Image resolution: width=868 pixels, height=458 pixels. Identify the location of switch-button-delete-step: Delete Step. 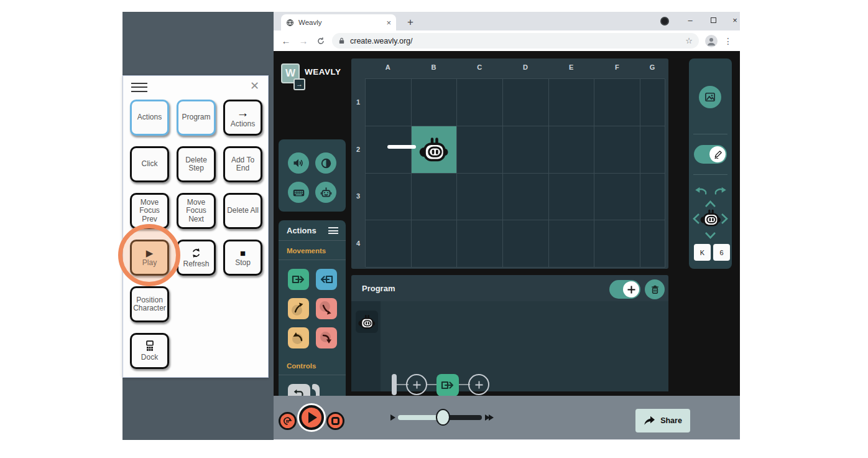
(196, 164).